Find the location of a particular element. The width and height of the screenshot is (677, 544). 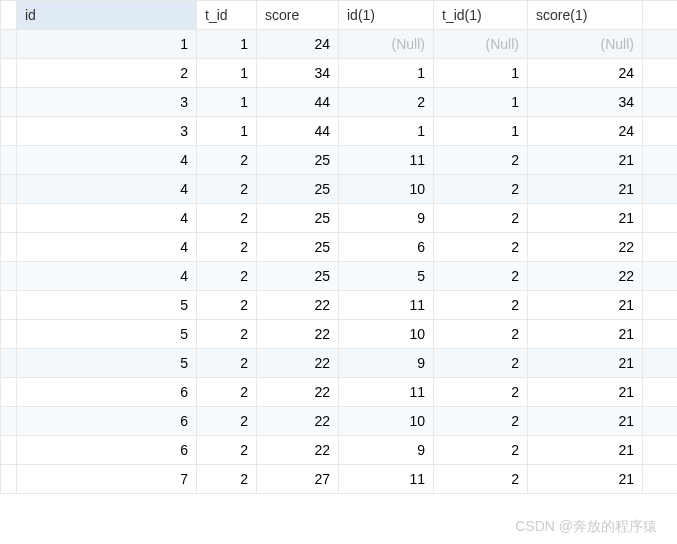

cell-score1: (Null) is located at coordinates (586, 44).